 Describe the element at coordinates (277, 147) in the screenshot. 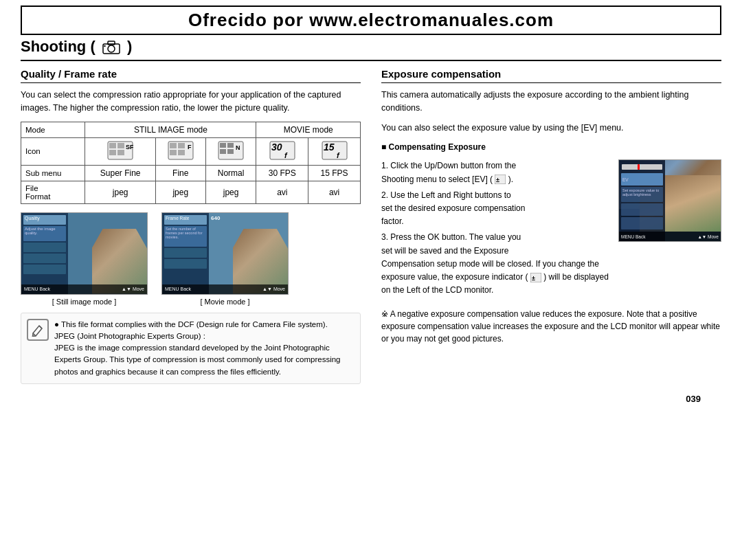

I see `svg-text: 30` at that location.